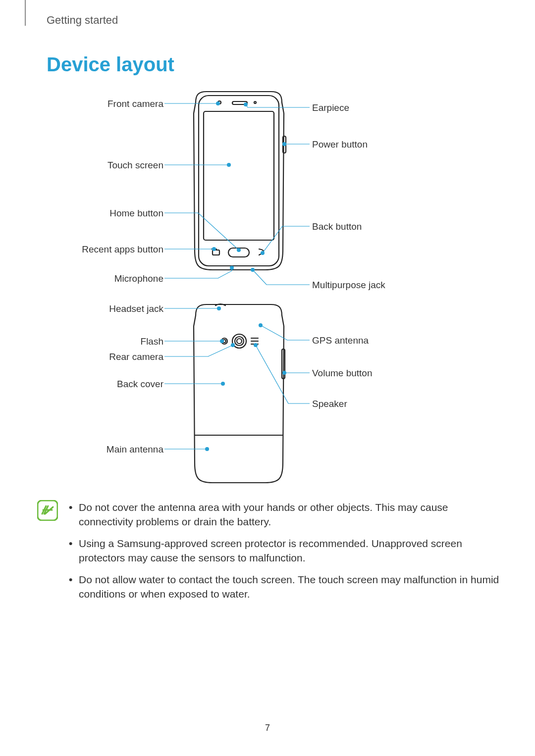 This screenshot has height=756, width=535. Describe the element at coordinates (268, 728) in the screenshot. I see `page-number: 7` at that location.